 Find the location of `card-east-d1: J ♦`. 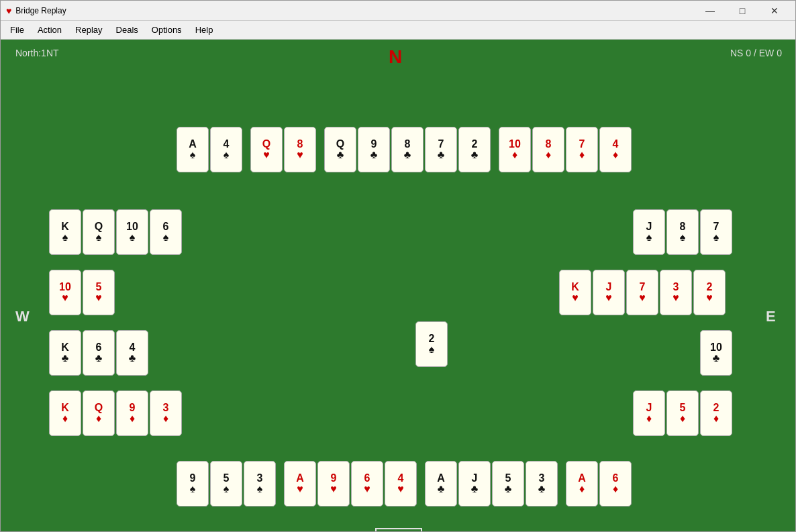

card-east-d1: J ♦ is located at coordinates (649, 413).